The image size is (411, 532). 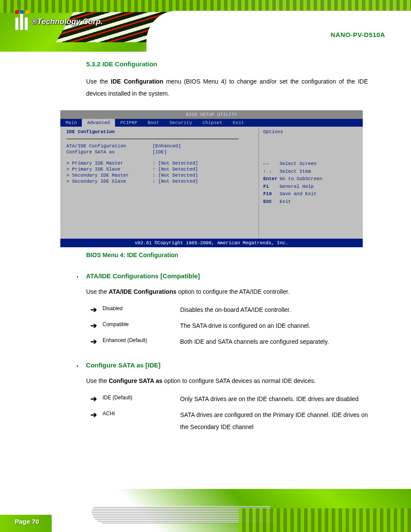 What do you see at coordinates (274, 342) in the screenshot?
I see `option-desc: Both IDE and SATA channels are configure…` at bounding box center [274, 342].